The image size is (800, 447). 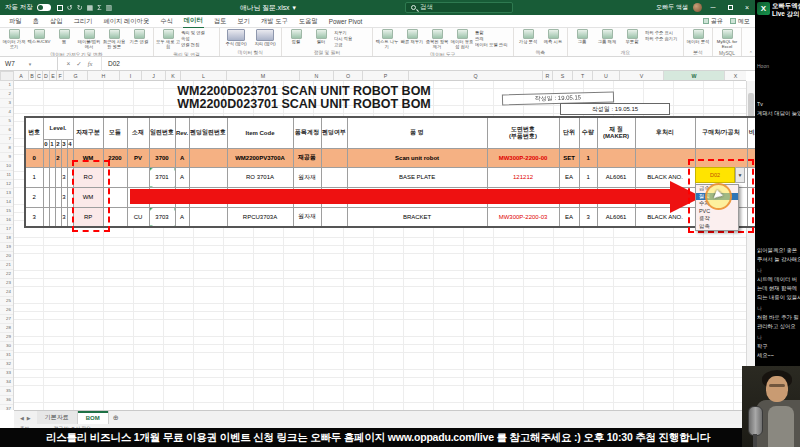 What do you see at coordinates (116, 418) in the screenshot?
I see `add-sheet-button: ⊕` at bounding box center [116, 418].